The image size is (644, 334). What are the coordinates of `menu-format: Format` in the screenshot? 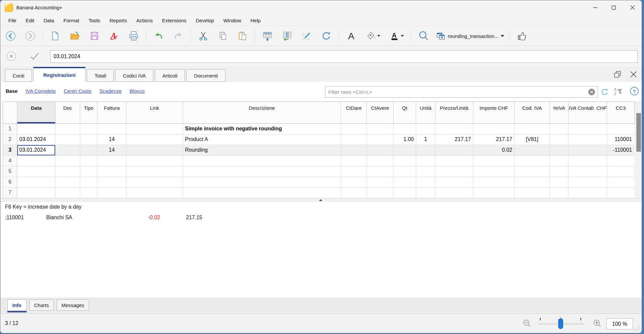 It's located at (72, 21).